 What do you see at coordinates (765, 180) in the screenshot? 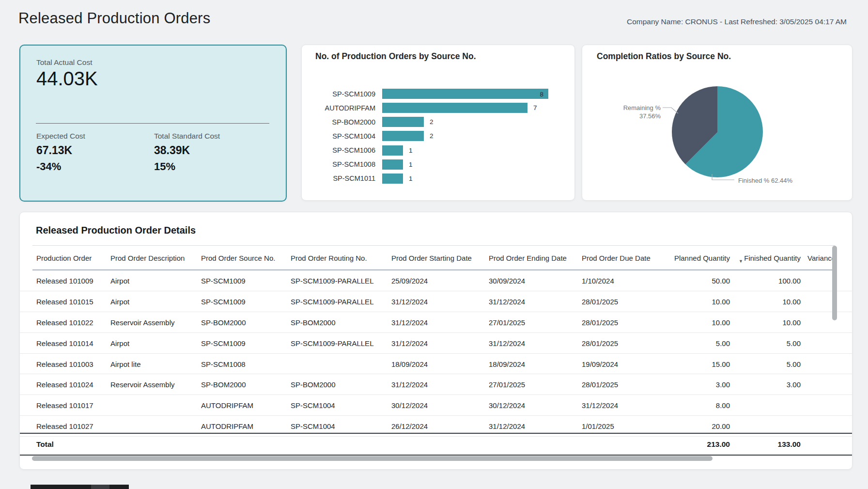
I see `pie-label-finished: Finished % 62.44%` at bounding box center [765, 180].